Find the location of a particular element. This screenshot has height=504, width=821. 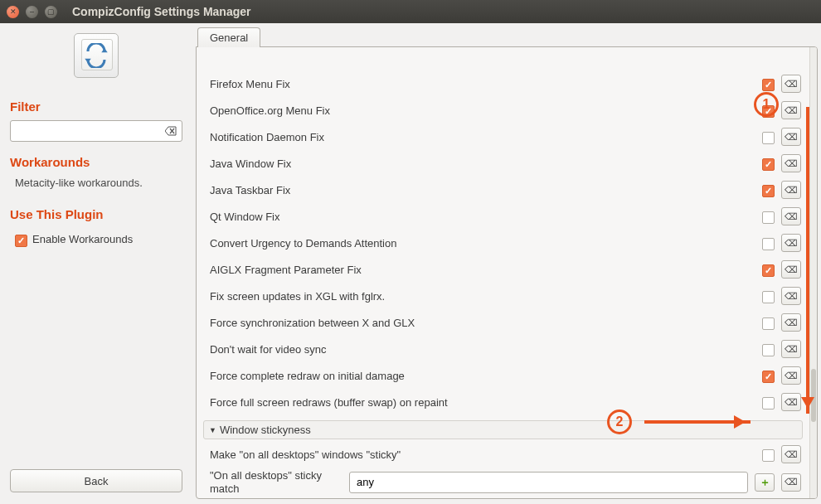

option-label: Don't wait for video sync is located at coordinates (483, 350).